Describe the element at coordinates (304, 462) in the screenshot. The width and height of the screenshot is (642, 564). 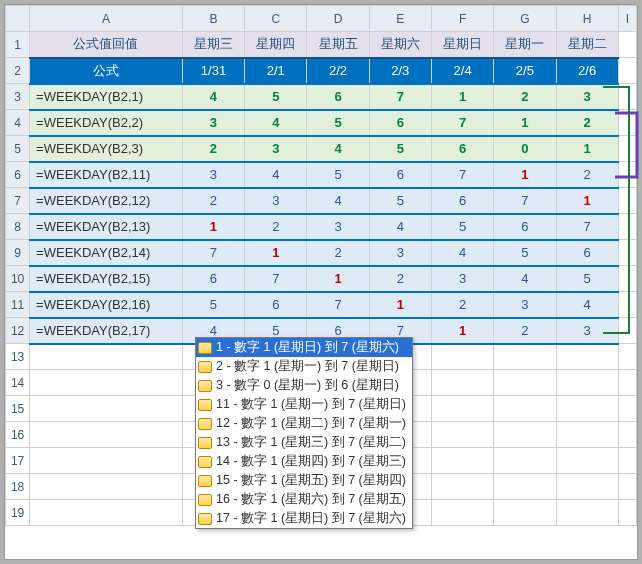
I see `tooltip-item: 14 - 數字 1 (星期四) 到 7 (星期三)` at that location.